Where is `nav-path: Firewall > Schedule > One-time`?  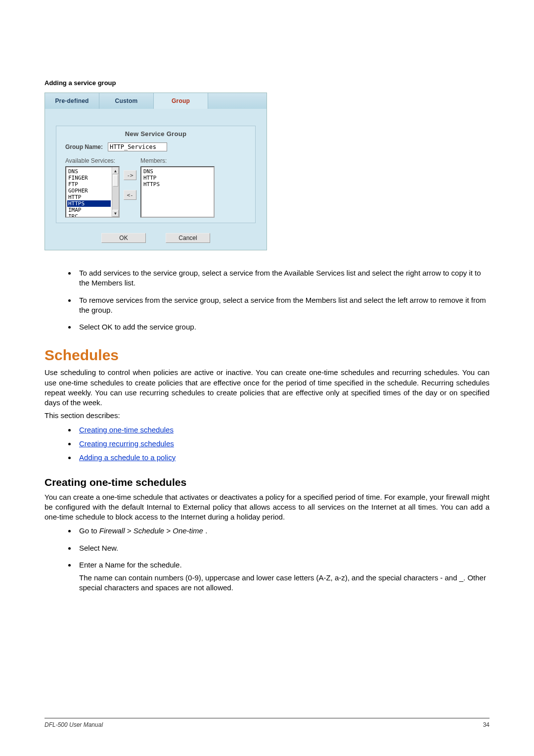 nav-path: Firewall > Schedule > One-time is located at coordinates (151, 530).